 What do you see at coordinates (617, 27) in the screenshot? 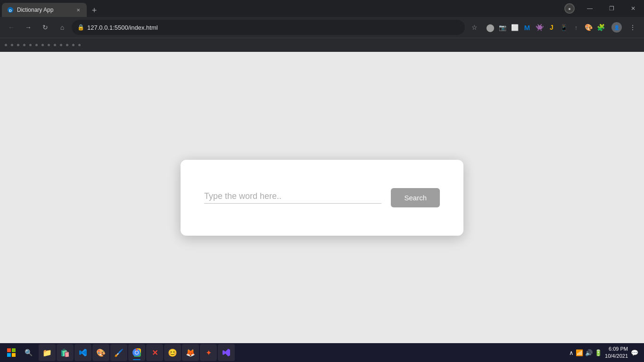
I see `user-profile-button: 👤` at bounding box center [617, 27].